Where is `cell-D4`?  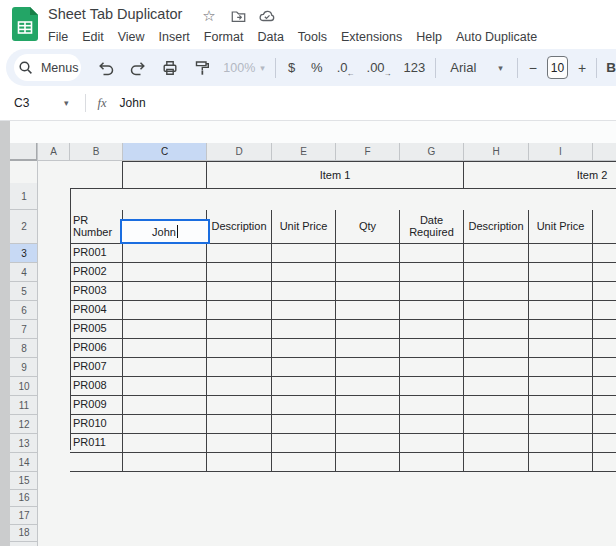 cell-D4 is located at coordinates (240, 272).